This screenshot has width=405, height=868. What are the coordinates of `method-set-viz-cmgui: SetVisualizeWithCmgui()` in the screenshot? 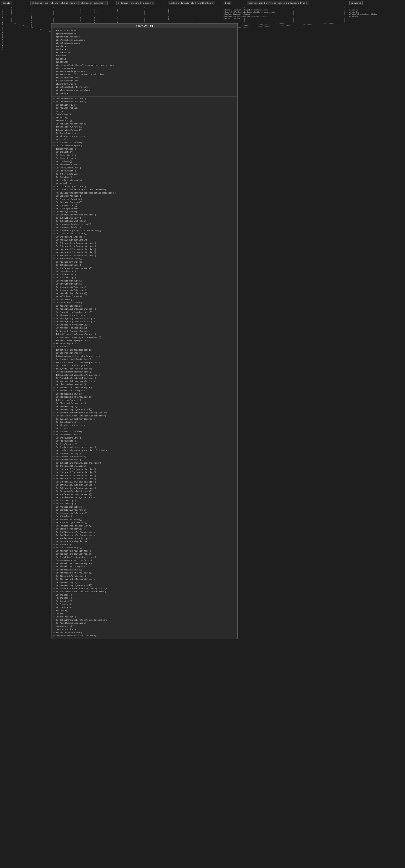 It's located at (144, 567).